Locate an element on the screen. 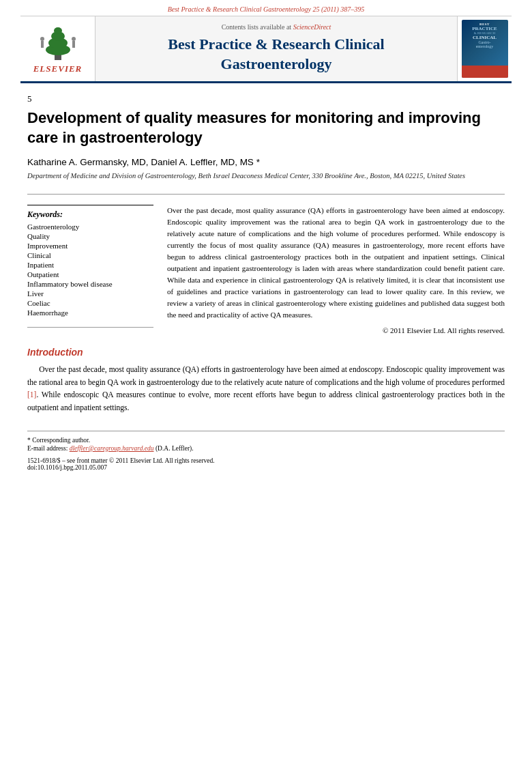 This screenshot has height=774, width=532. abstract-text: Over the past decade, most quality assur… is located at coordinates (336, 263).